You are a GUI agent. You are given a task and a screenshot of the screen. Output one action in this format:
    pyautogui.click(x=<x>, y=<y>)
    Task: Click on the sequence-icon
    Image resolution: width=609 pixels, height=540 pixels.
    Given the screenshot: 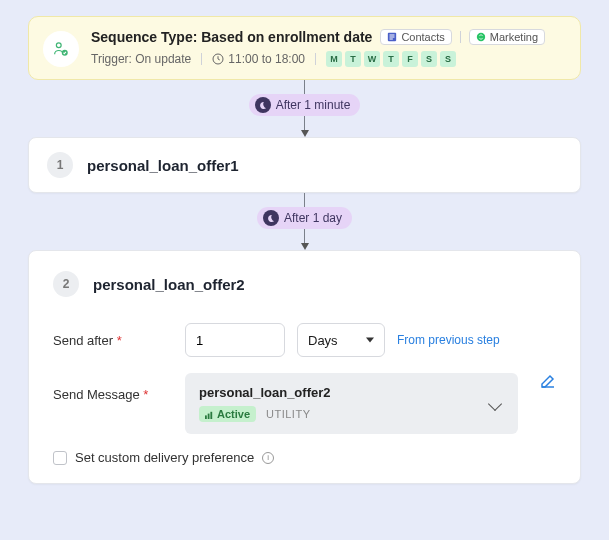 What is the action you would take?
    pyautogui.click(x=61, y=49)
    